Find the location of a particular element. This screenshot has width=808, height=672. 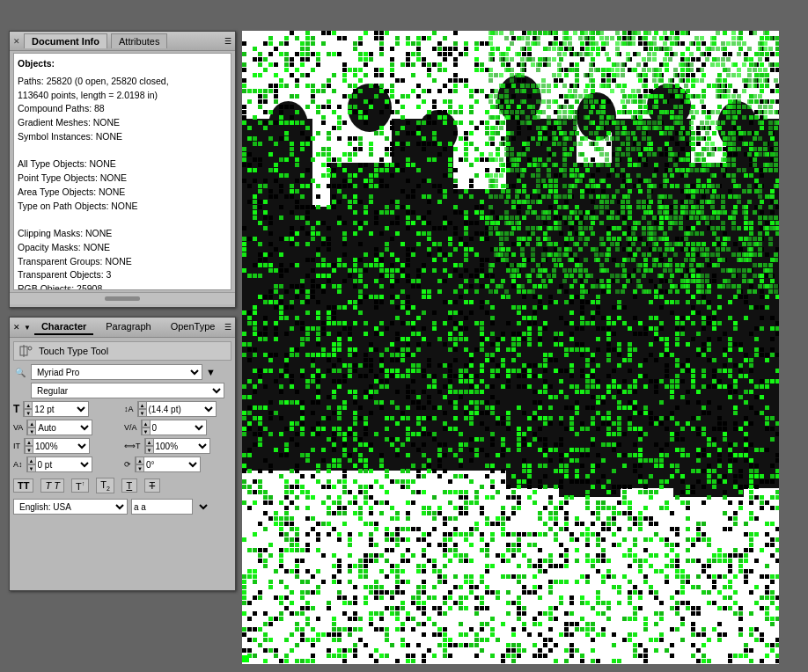

char-panel-header: ✕ ▼ Character Paragraph OpenType ☰ is located at coordinates (122, 327).